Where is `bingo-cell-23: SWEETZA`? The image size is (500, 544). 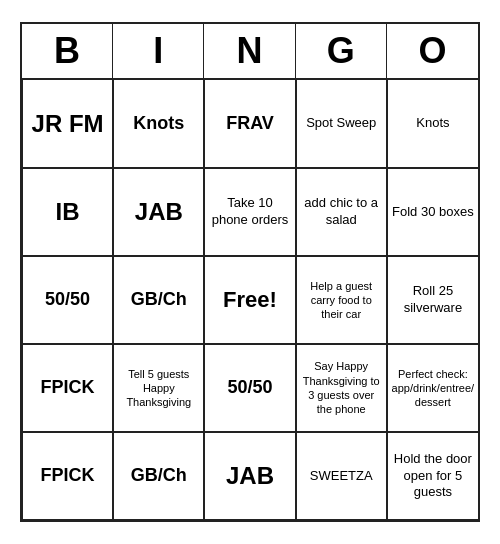 bingo-cell-23: SWEETZA is located at coordinates (342, 476).